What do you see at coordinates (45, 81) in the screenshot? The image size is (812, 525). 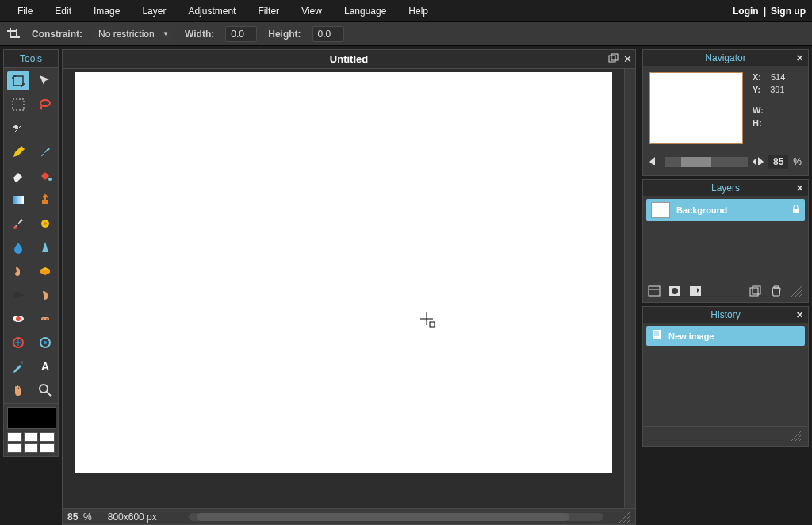 I see `move-tool` at bounding box center [45, 81].